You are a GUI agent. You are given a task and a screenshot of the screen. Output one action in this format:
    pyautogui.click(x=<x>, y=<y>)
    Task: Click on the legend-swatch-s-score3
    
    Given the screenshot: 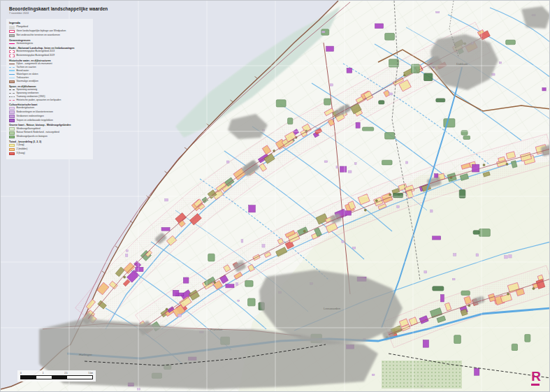 What is the action you would take?
    pyautogui.click(x=12, y=154)
    